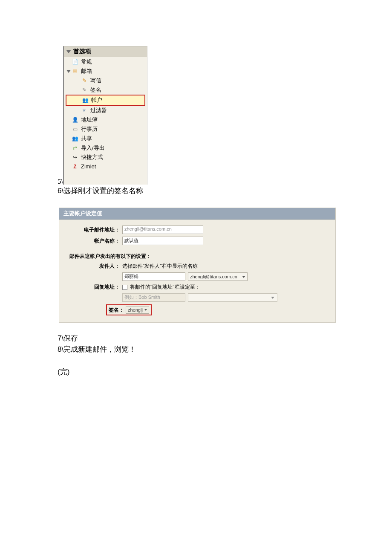 The width and height of the screenshot is (392, 555). Describe the element at coordinates (89, 167) in the screenshot. I see `sidebar-item-label: Zimlet` at that location.